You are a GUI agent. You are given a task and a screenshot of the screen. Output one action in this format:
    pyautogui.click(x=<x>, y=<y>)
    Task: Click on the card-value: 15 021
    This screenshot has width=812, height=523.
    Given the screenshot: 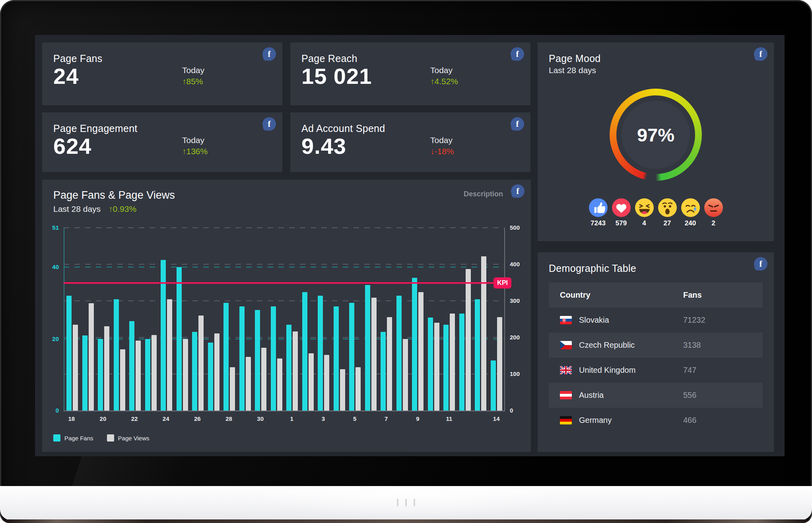 What is the action you would take?
    pyautogui.click(x=336, y=76)
    